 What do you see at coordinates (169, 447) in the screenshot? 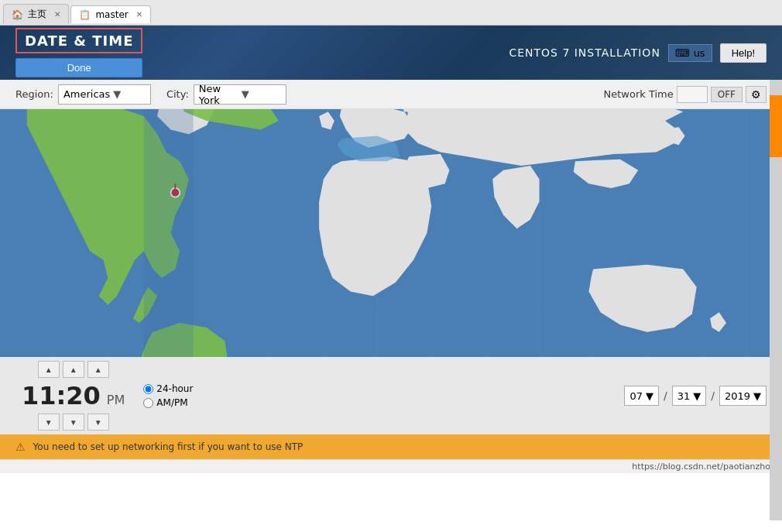
I see `warning-text: You need to set up networking first if y…` at bounding box center [169, 447].